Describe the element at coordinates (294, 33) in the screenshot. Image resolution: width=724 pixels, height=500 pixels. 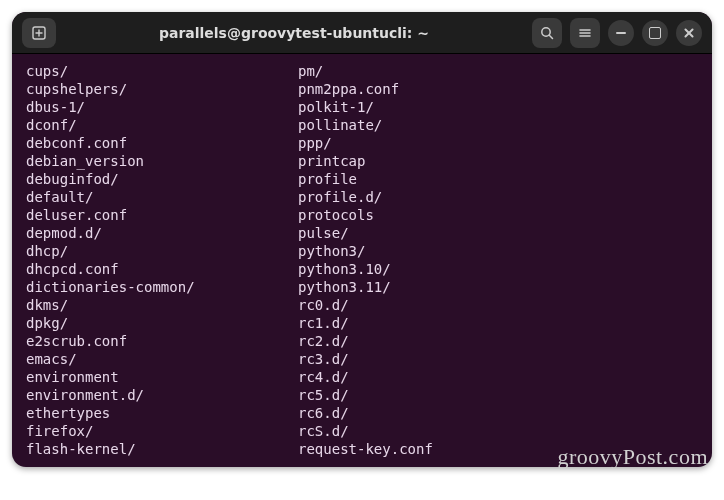
I see `window-title: parallels@groovytest-ubuntucli: ~` at that location.